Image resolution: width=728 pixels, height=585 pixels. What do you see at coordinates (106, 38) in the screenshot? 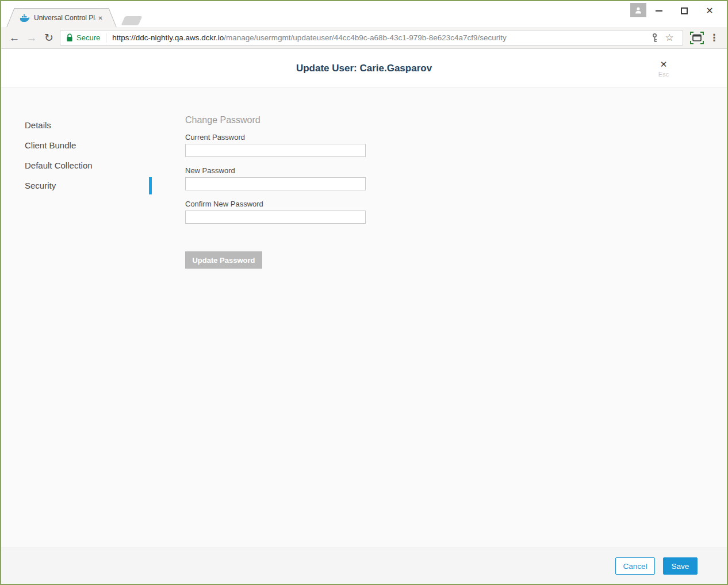
I see `url-separator` at bounding box center [106, 38].